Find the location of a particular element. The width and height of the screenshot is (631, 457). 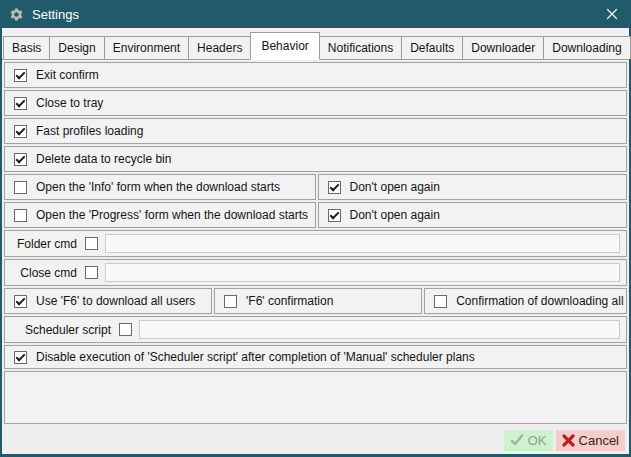

window-title: Settings is located at coordinates (56, 14).